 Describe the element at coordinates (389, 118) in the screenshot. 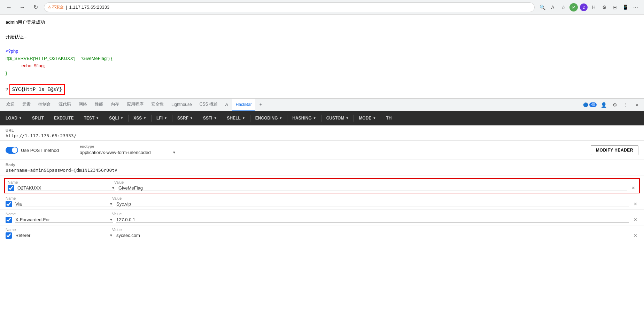

I see `th-button: TH` at that location.